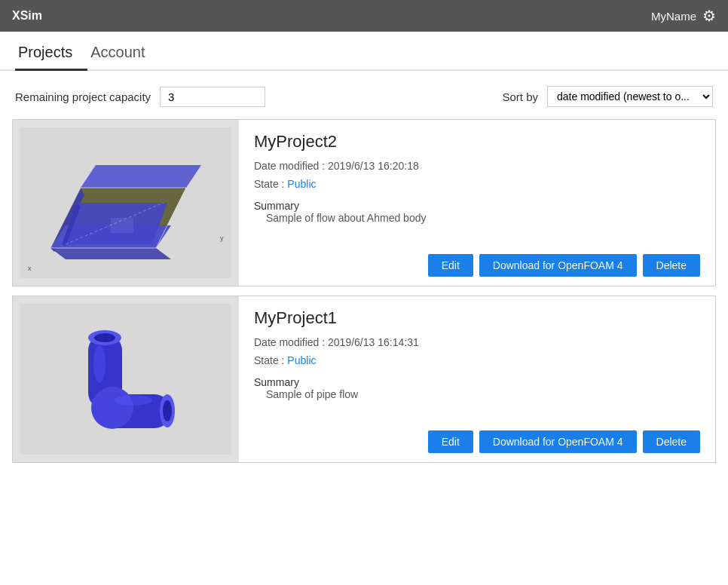  I want to click on tabs-bar: Projects Account, so click(364, 51).